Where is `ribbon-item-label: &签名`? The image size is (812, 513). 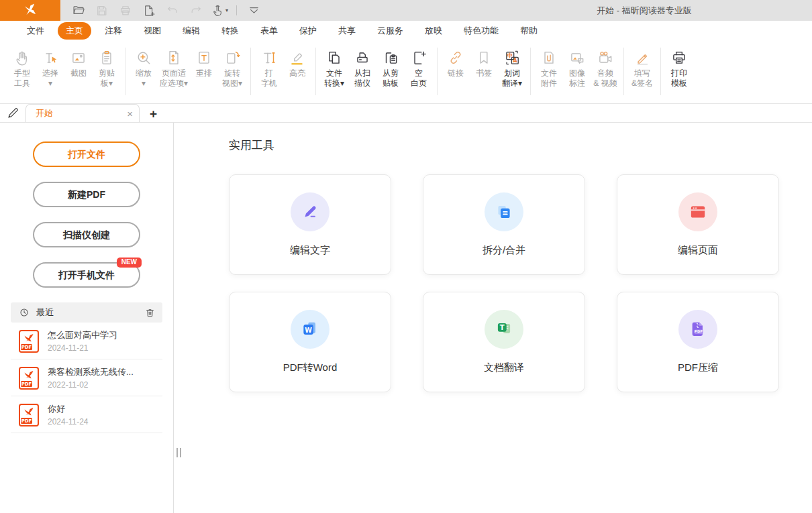 ribbon-item-label: &签名 is located at coordinates (642, 83).